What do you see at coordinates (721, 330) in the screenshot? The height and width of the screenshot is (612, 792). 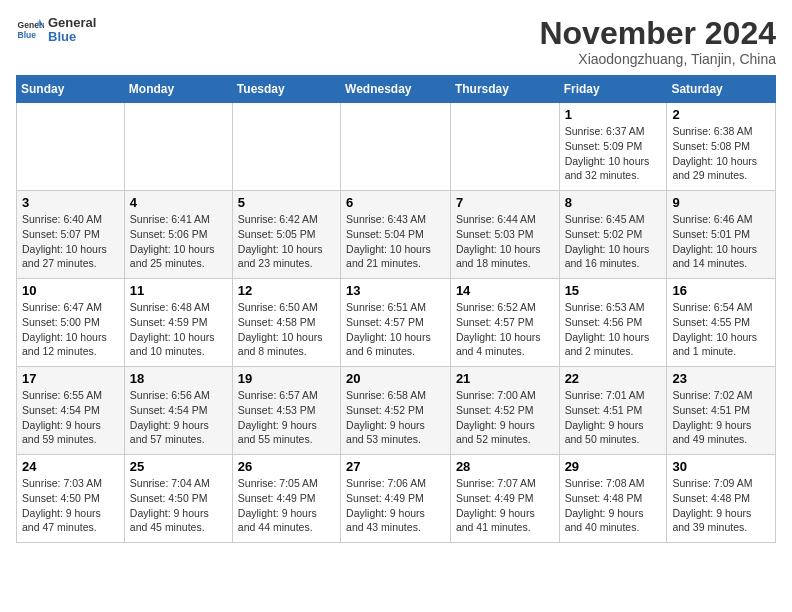 I see `day-info: Sunrise: 6:54 AM Sunset: 4:55 PM Dayligh…` at bounding box center [721, 330].